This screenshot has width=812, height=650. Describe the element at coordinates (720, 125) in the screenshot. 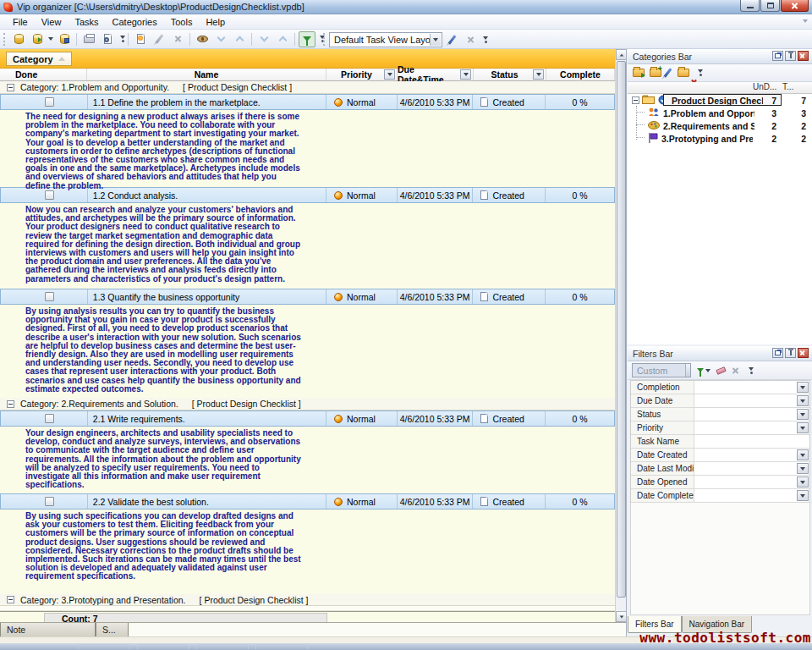

I see `tree-row-category: 2.Requirements and Solution 2 2` at that location.